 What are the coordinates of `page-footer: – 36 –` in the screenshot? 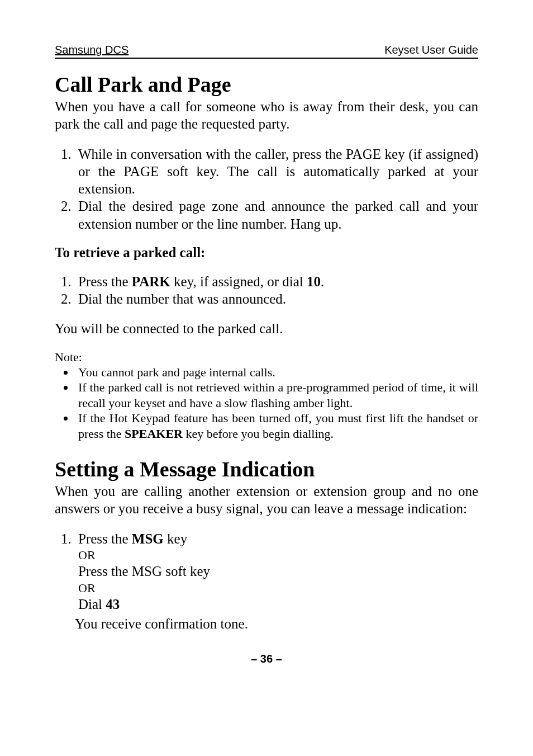 It's located at (266, 659).